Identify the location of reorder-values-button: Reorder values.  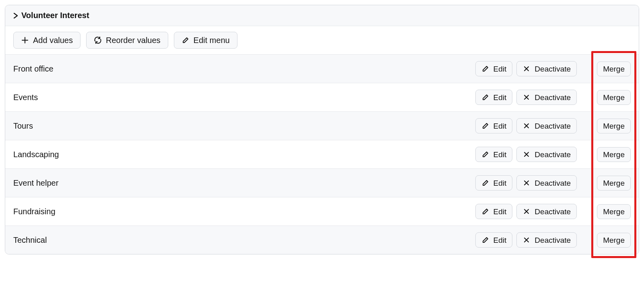
(127, 40).